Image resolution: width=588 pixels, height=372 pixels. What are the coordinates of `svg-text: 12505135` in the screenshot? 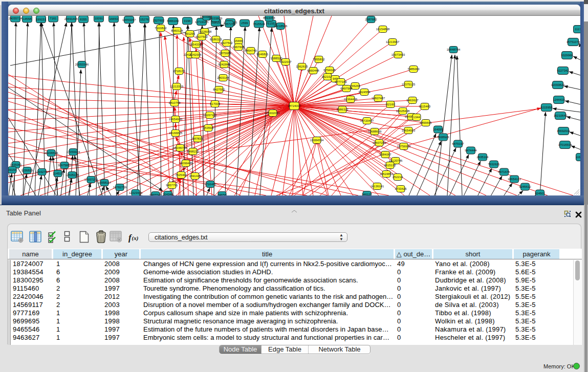 It's located at (73, 175).